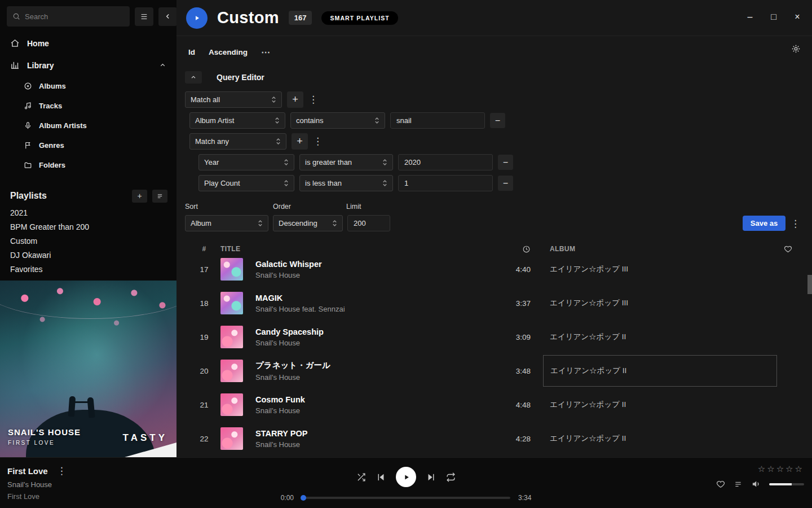 The image size is (812, 508). Describe the element at coordinates (227, 224) in the screenshot. I see `sort-select: Album` at that location.